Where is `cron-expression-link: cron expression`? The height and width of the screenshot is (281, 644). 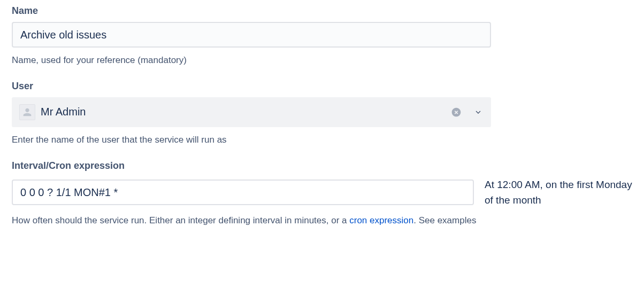 cron-expression-link: cron expression is located at coordinates (381, 220).